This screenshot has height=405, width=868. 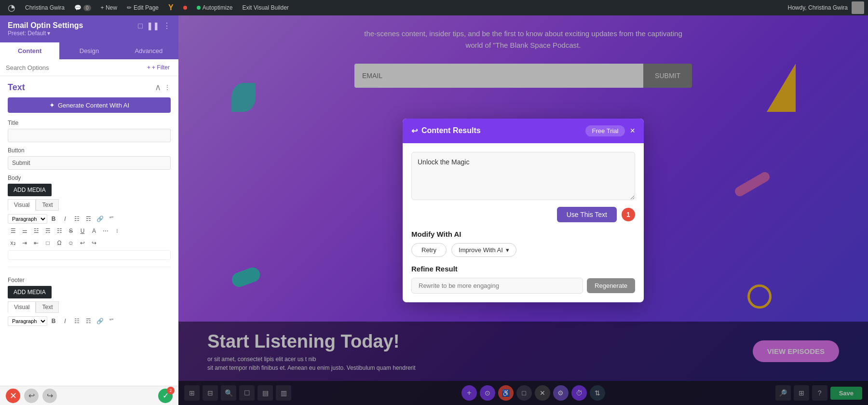 What do you see at coordinates (89, 243) in the screenshot?
I see `editor-toolbar-row3: x₂ ⇥ ⇤ □ Ω ☺ ↩ ↪` at bounding box center [89, 243].